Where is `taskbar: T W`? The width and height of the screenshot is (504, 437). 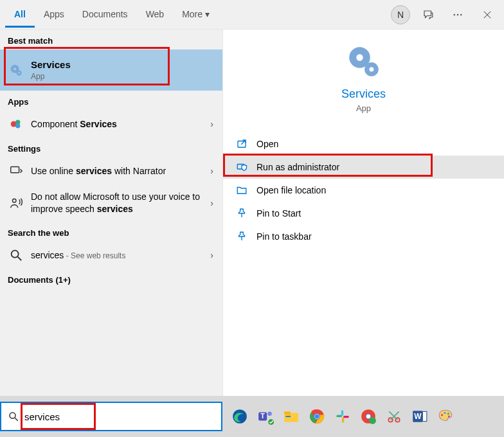 taskbar: T W is located at coordinates (252, 416).